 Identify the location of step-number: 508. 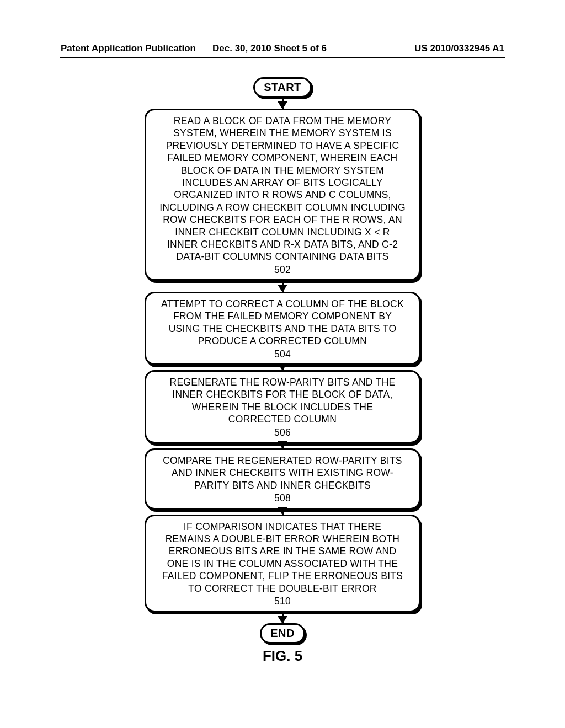
(282, 498).